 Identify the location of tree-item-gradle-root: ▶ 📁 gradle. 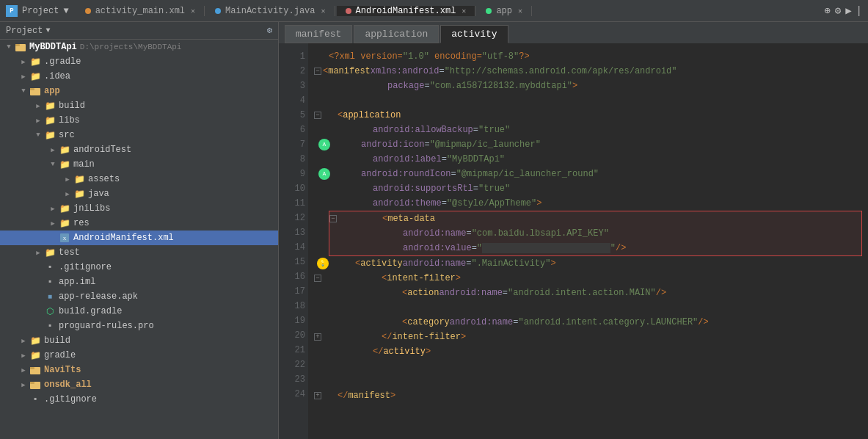
(139, 355).